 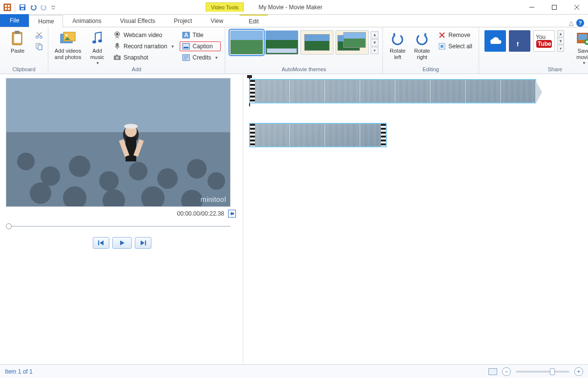 What do you see at coordinates (532, 7) in the screenshot?
I see `minimize-button` at bounding box center [532, 7].